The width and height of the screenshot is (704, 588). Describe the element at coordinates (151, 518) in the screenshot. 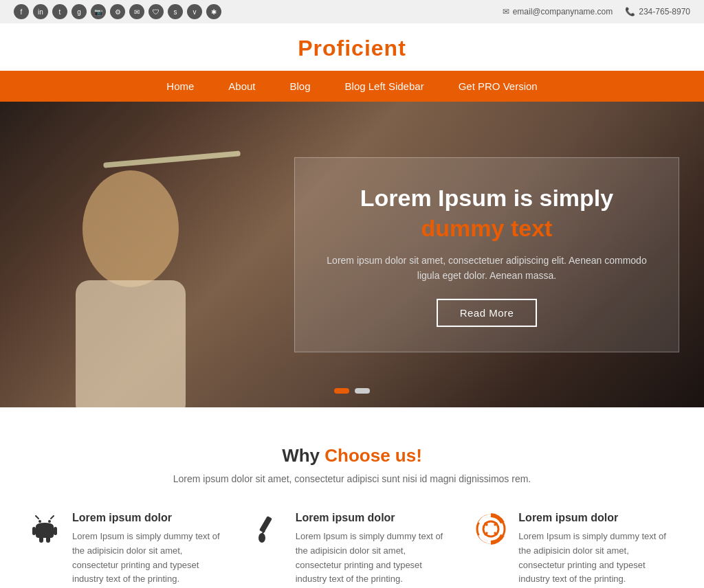

I see `feature-android-title: Lorem ipsum dolor` at that location.